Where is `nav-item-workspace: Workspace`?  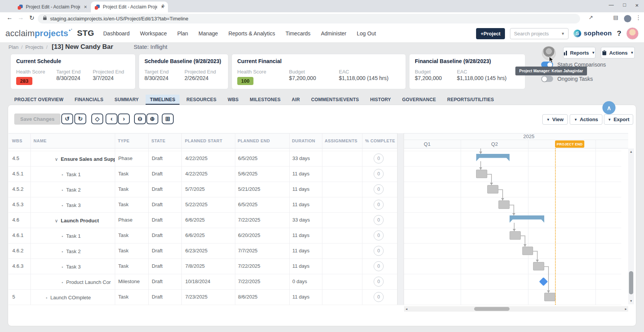
nav-item-workspace: Workspace is located at coordinates (154, 33).